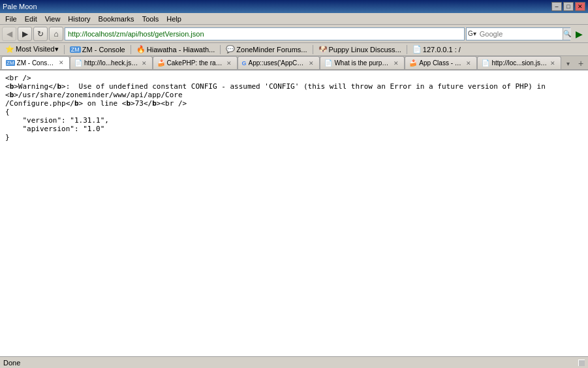 Image resolution: width=588 pixels, height=368 pixels. Describe the element at coordinates (568, 7) in the screenshot. I see `titlebar-controls: – □ ✕` at that location.